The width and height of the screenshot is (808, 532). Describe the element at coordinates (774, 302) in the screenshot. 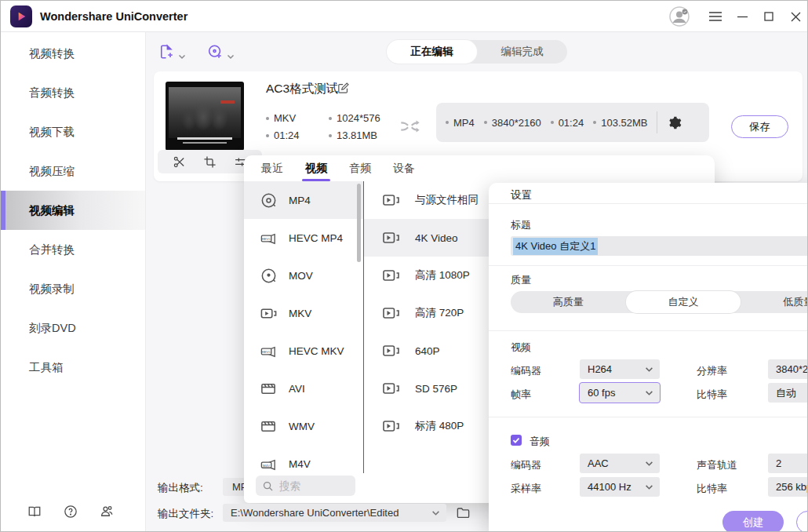

I see `quality-low-segment: 低质量` at that location.